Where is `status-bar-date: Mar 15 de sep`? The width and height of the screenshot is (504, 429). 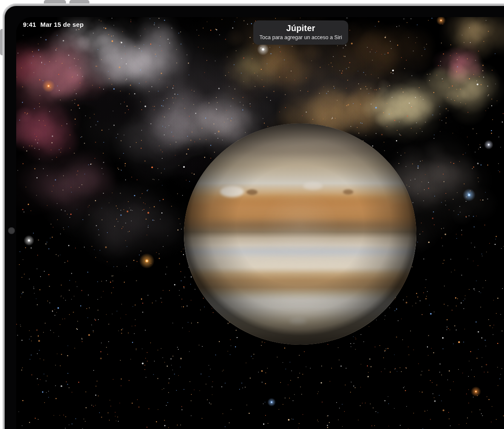 status-bar-date: Mar 15 de sep is located at coordinates (62, 25).